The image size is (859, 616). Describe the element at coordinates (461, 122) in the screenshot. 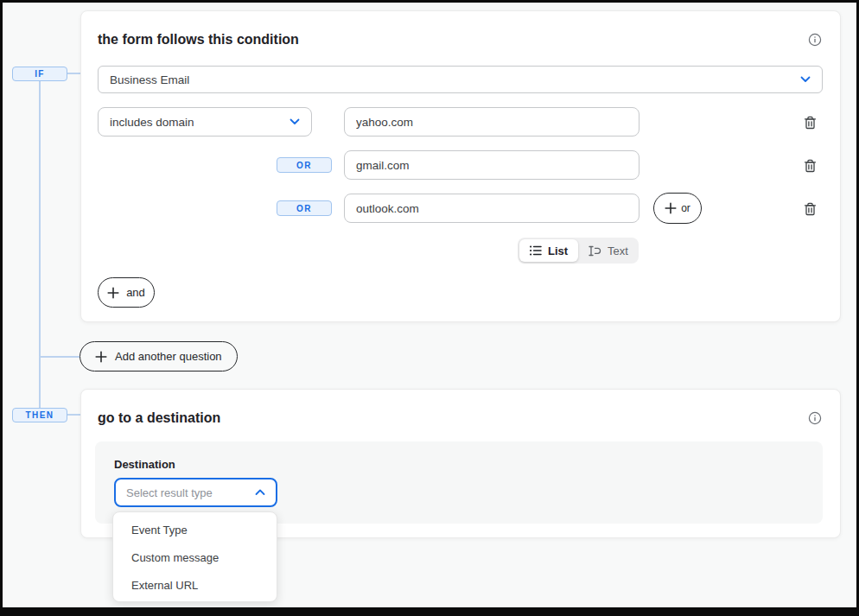

I see `condition-row: includes domain @` at that location.